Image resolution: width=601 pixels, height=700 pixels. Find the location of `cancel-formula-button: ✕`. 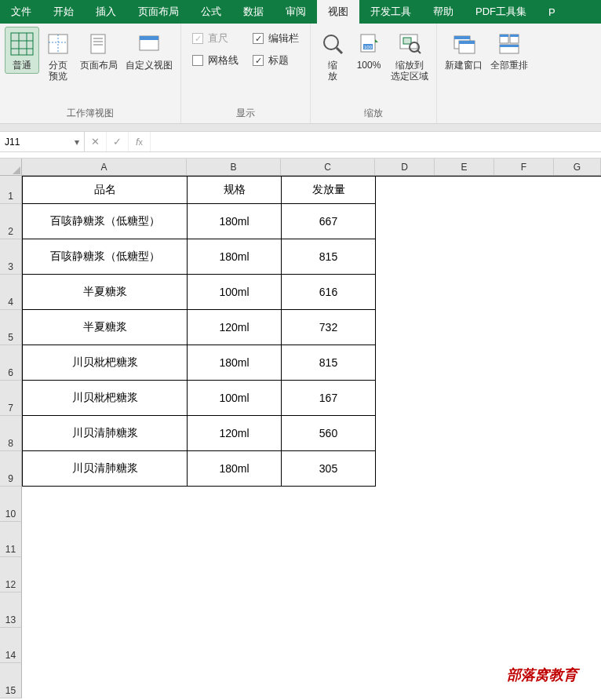

cancel-formula-button: ✕ is located at coordinates (96, 141).